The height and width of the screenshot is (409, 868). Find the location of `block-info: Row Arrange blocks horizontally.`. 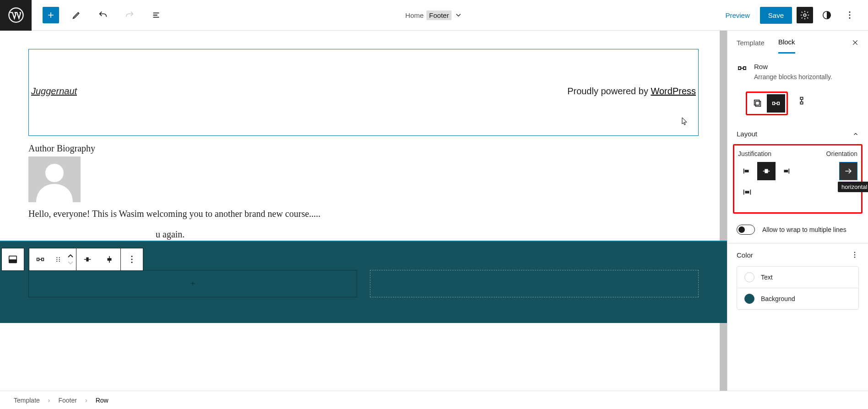

block-info: Row Arrange blocks horizontally. is located at coordinates (797, 71).